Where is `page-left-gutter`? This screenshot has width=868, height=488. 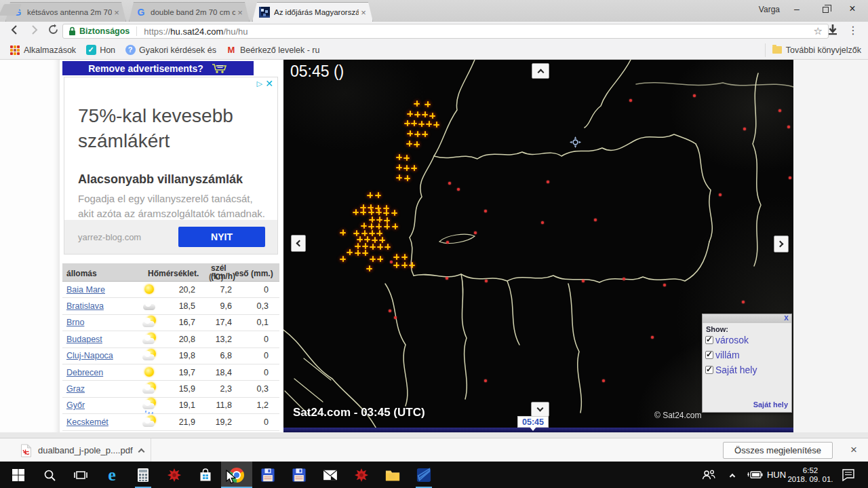 page-left-gutter is located at coordinates (30, 246).